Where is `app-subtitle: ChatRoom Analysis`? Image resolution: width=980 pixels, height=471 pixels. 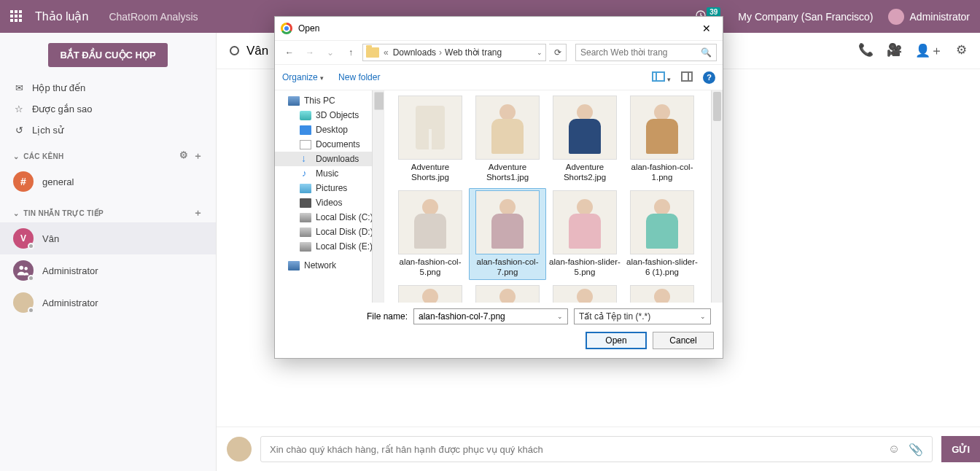 app-subtitle: ChatRoom Analysis is located at coordinates (153, 17).